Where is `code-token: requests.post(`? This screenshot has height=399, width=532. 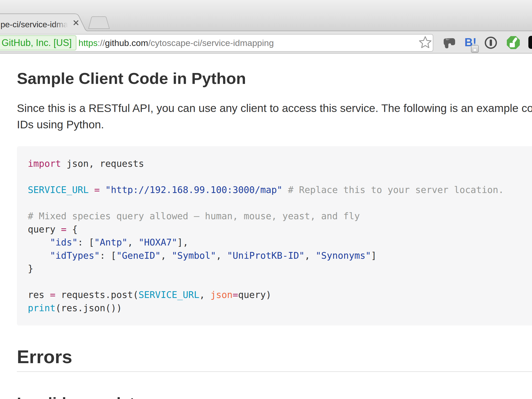
code-token: requests.post( is located at coordinates (97, 295).